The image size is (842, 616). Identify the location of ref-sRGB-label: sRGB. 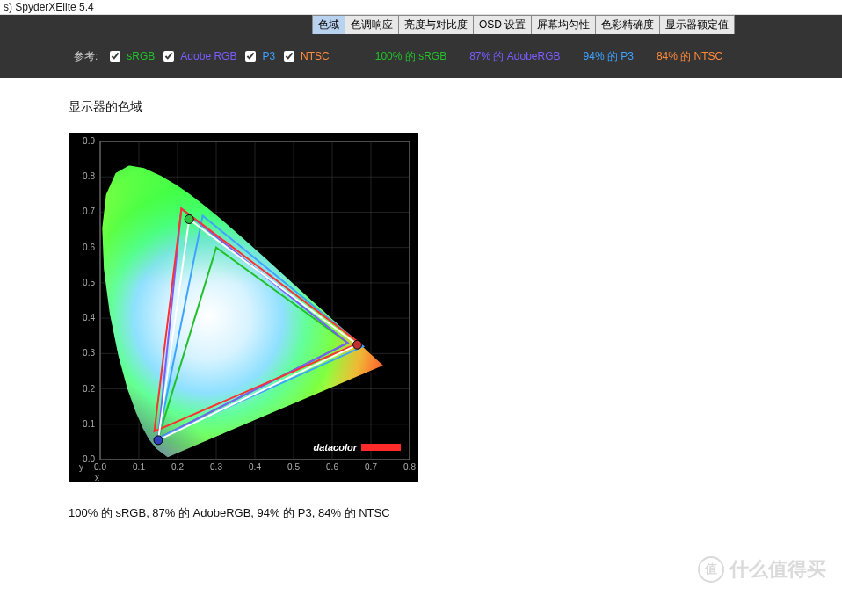
(141, 56).